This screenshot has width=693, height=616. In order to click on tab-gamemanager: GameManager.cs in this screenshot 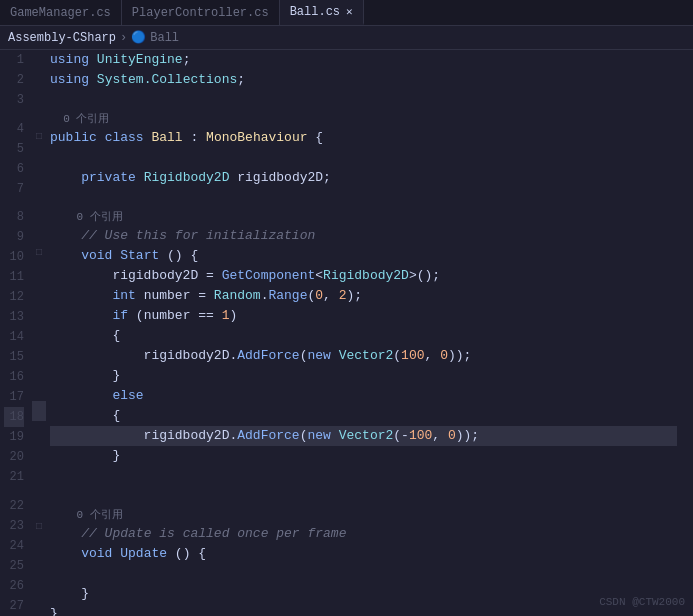, I will do `click(61, 12)`.